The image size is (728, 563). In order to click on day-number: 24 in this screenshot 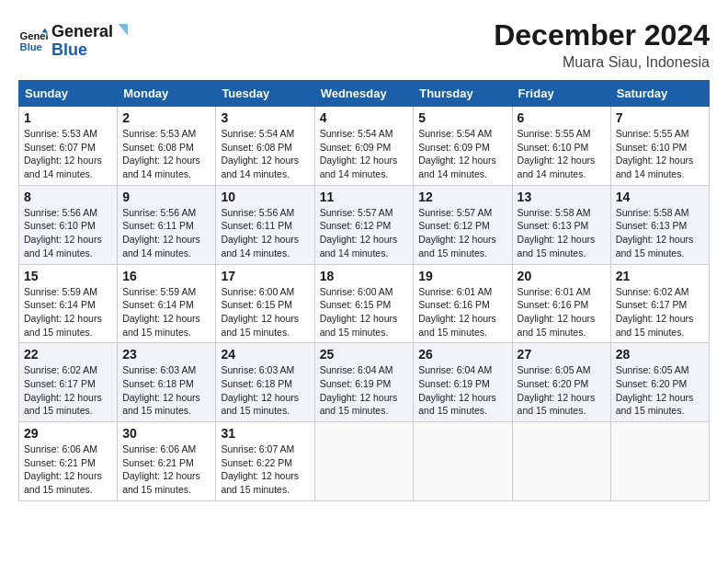, I will do `click(265, 354)`.